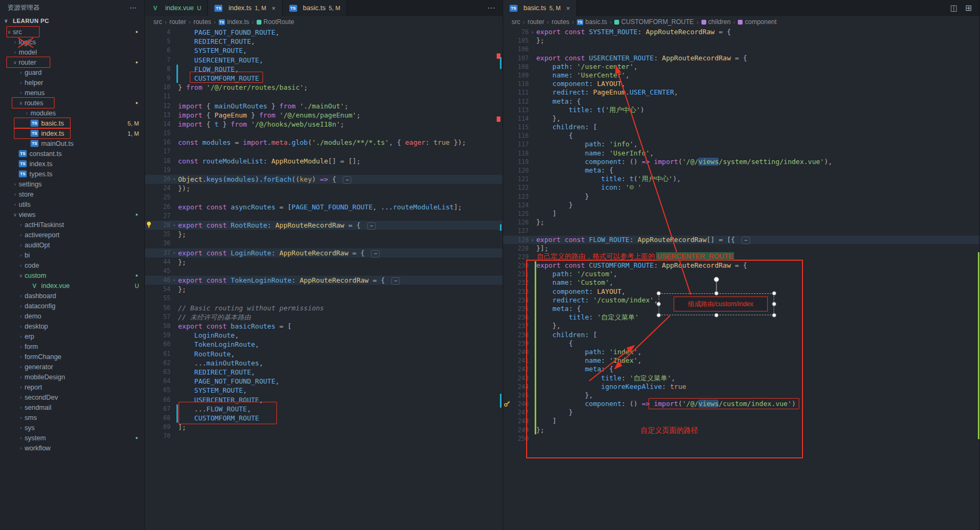  What do you see at coordinates (72, 346) in the screenshot?
I see `tree-item-form: ›form` at bounding box center [72, 346].